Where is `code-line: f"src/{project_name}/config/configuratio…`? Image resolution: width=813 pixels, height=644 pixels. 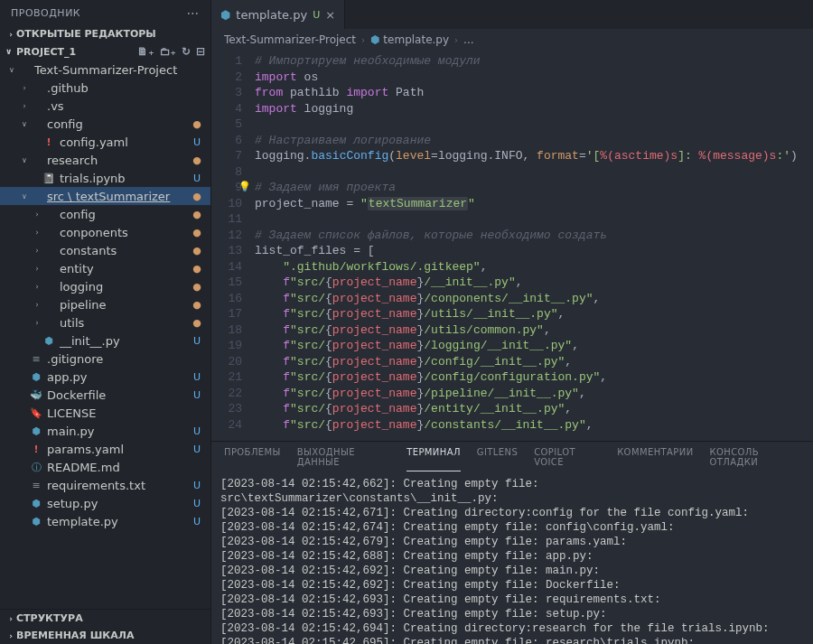 code-line: f"src/{project_name}/config/configuratio… is located at coordinates (534, 378).